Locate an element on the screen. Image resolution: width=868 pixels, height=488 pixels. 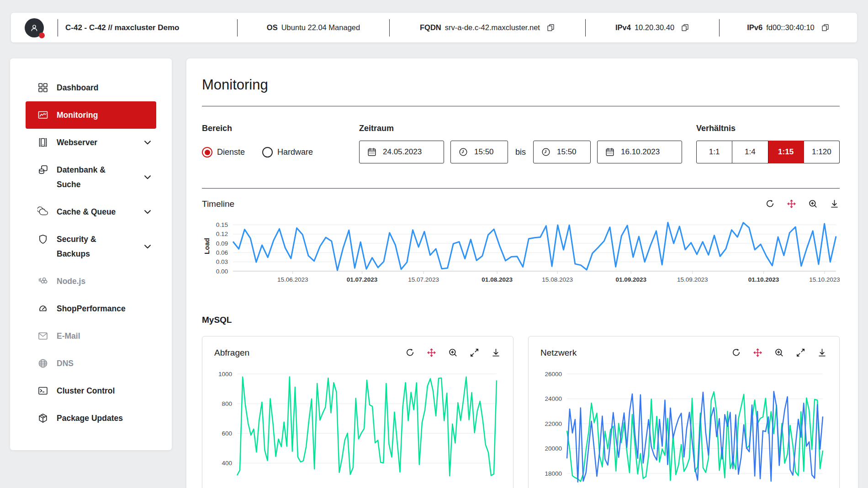
ipv4-label: IPv4 is located at coordinates (623, 27).